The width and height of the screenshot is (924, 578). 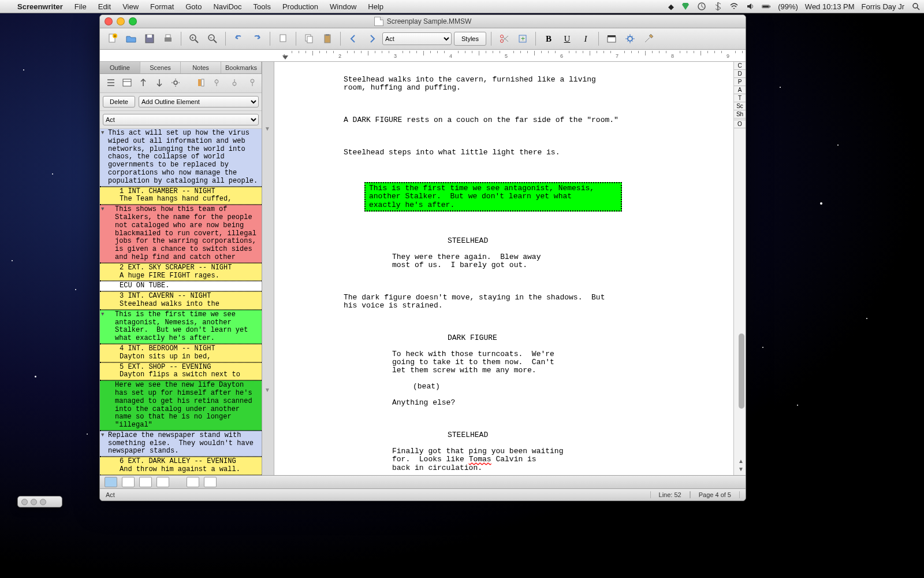 I want to click on app-menu: Screenwriter, so click(x=40, y=7).